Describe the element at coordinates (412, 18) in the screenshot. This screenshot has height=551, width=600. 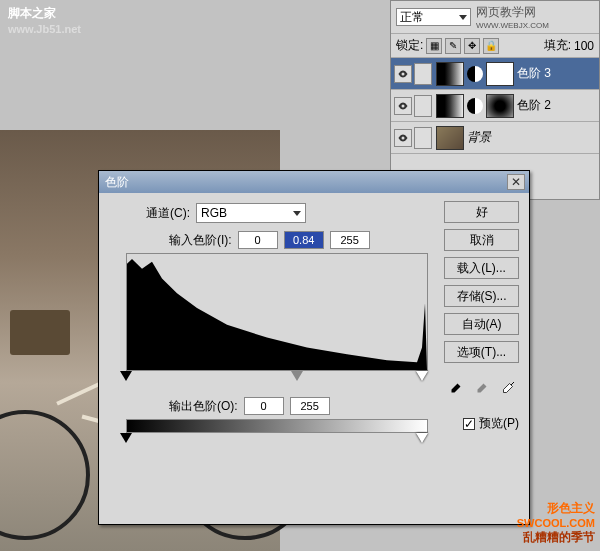
I see `blend-mode-value: 正常` at that location.